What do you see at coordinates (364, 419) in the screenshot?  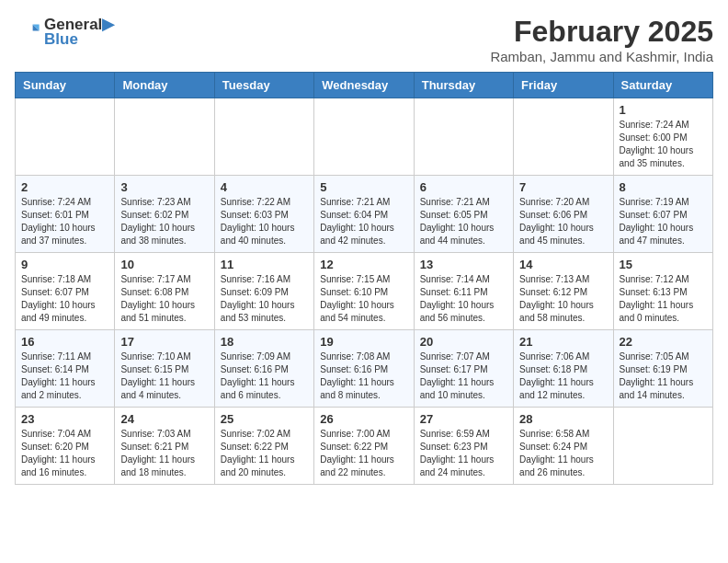 I see `day-number: 26` at bounding box center [364, 419].